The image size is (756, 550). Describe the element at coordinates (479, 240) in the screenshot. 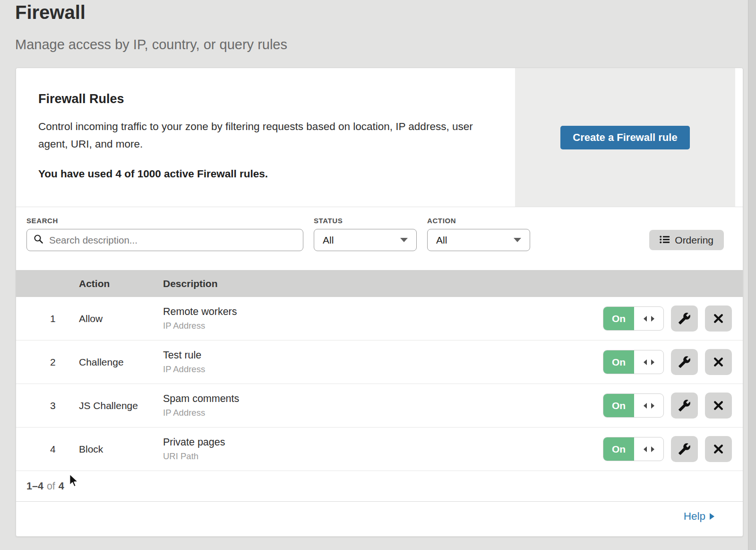

I see `action-select: All` at that location.